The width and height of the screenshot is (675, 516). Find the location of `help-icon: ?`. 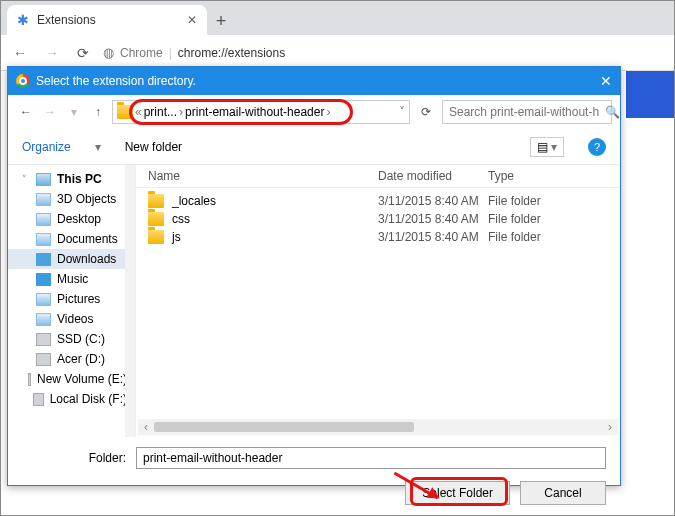

help-icon: ? is located at coordinates (597, 147).